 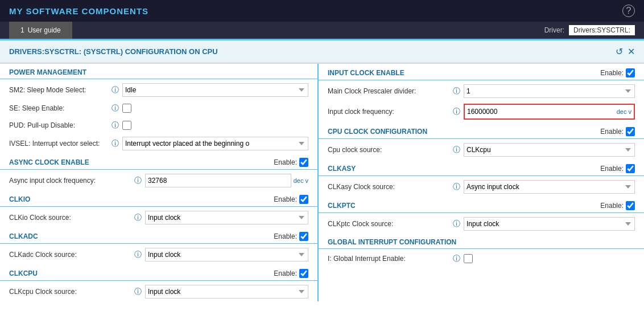 I want to click on checkbox-se, so click(x=127, y=108).